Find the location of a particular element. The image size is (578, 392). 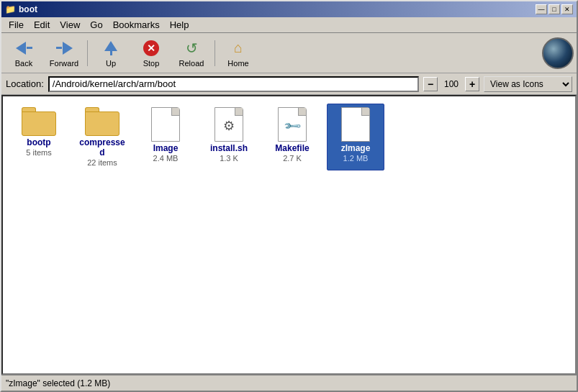

file-item-makefile: 🔧 Makefile 2.7 K is located at coordinates (292, 137).